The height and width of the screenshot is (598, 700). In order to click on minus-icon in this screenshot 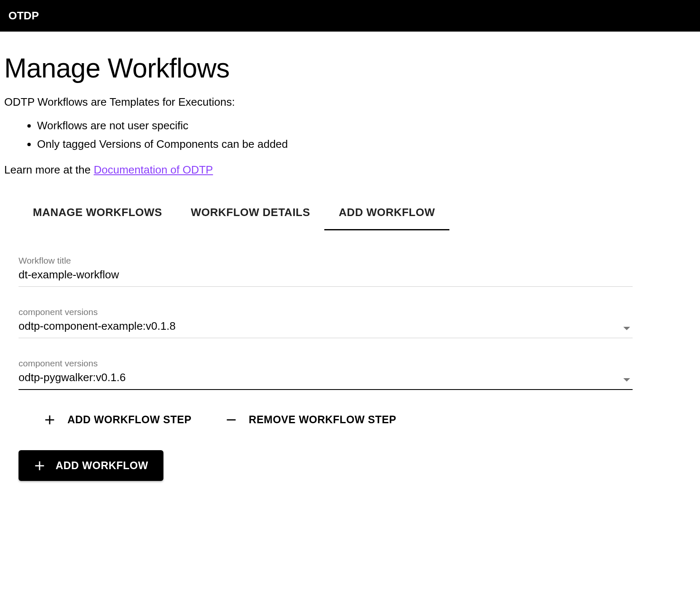, I will do `click(231, 420)`.